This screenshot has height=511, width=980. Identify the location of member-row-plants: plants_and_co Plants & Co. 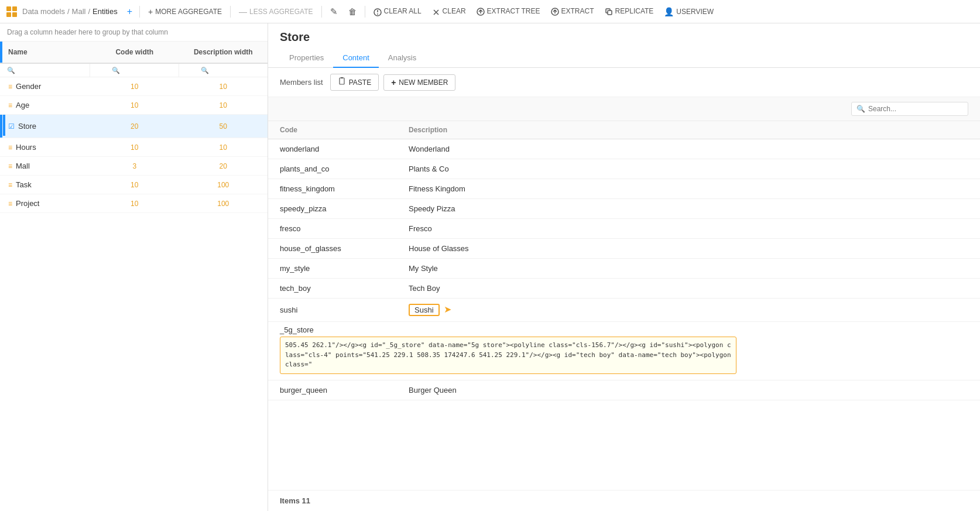
(624, 169).